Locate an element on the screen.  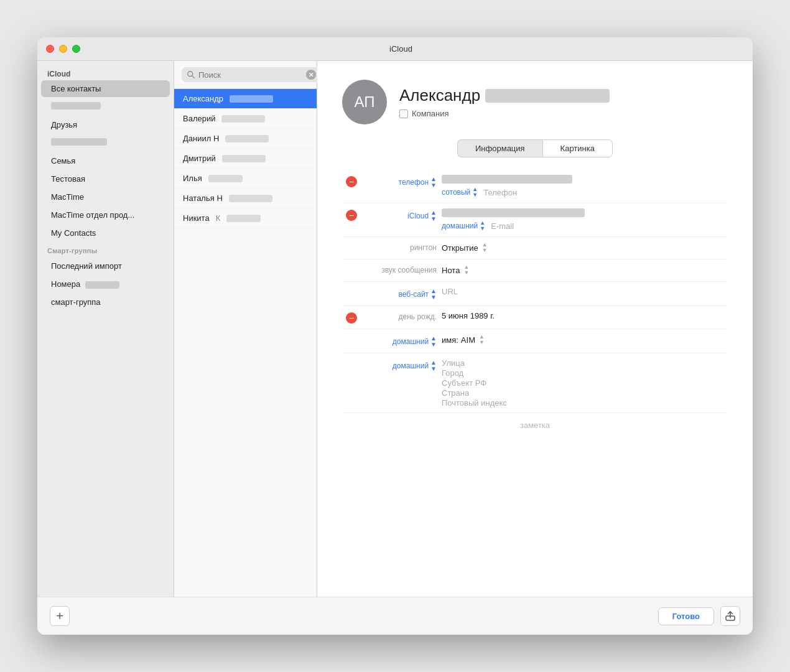
stepper-icon-aim: ▲▼ is located at coordinates (434, 342).